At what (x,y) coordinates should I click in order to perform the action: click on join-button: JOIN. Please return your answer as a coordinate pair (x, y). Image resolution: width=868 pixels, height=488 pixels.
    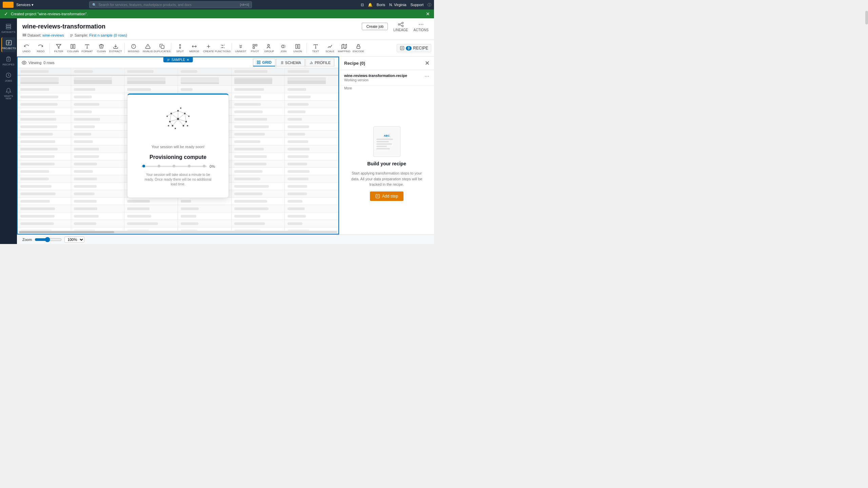
    Looking at the image, I should click on (283, 48).